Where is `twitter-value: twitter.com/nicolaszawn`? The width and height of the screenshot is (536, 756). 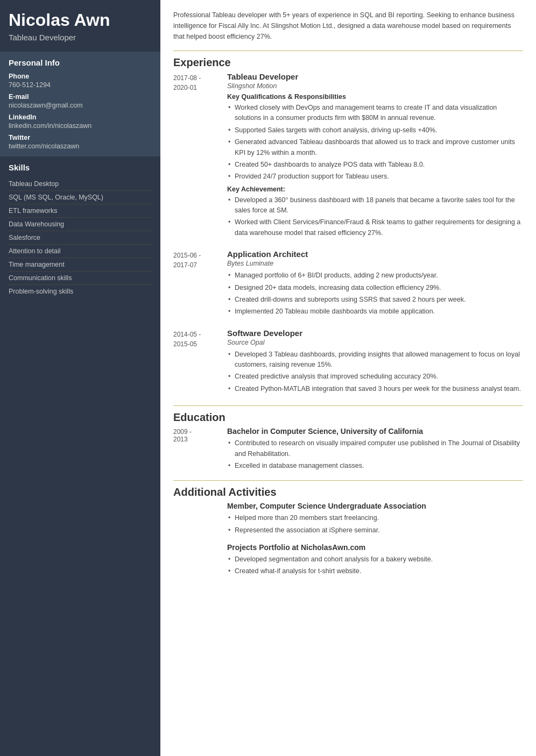
twitter-value: twitter.com/nicolaszawn is located at coordinates (80, 146).